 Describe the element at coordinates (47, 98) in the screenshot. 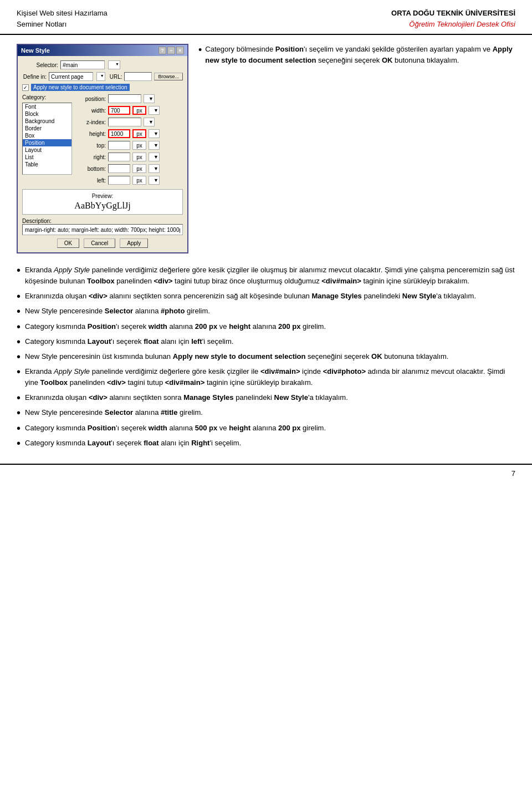

I see `category-title: Category:` at that location.